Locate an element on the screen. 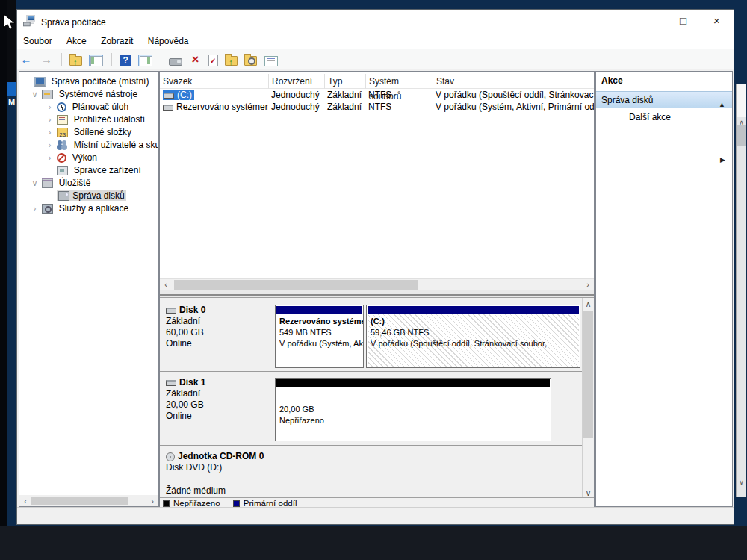 The height and width of the screenshot is (560, 747). disk-graph-vertical-scrollbar: ∧ ∨ is located at coordinates (588, 397).